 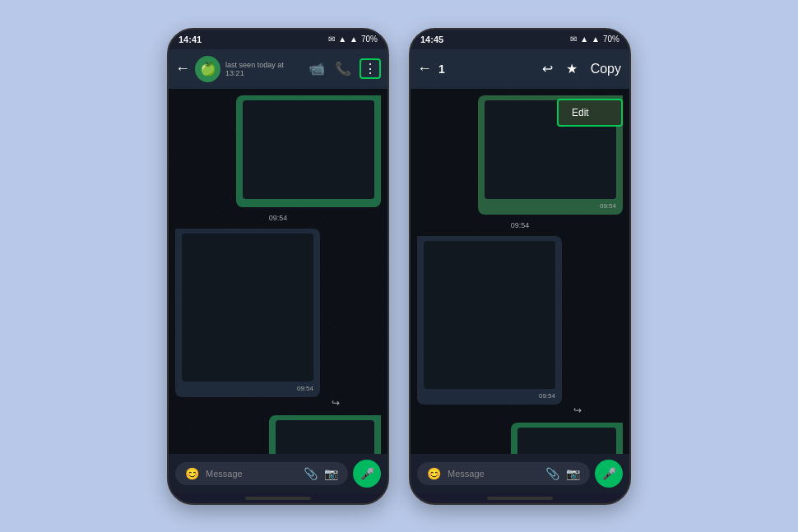 What do you see at coordinates (309, 150) in the screenshot?
I see `dark-block-top` at bounding box center [309, 150].